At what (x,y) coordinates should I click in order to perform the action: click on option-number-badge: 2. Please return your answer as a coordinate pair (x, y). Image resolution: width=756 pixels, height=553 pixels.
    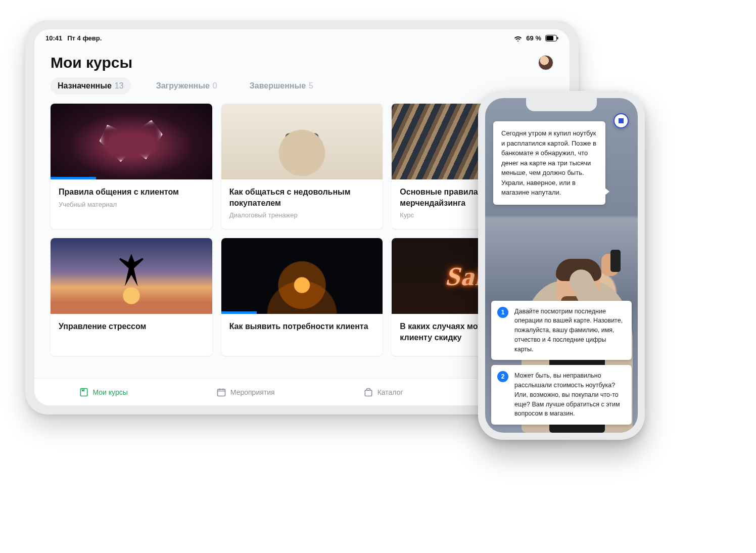
    Looking at the image, I should click on (503, 377).